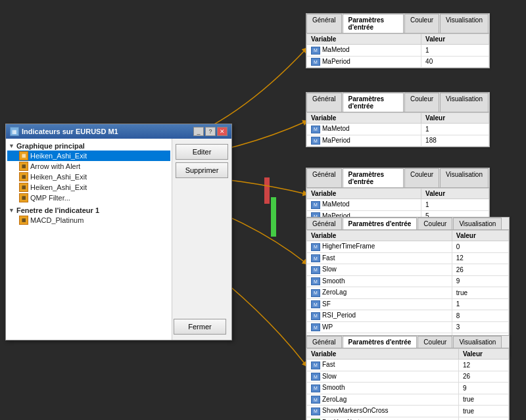 This screenshot has height=420, width=526. I want to click on tab-color-3: Couleur, so click(422, 177).